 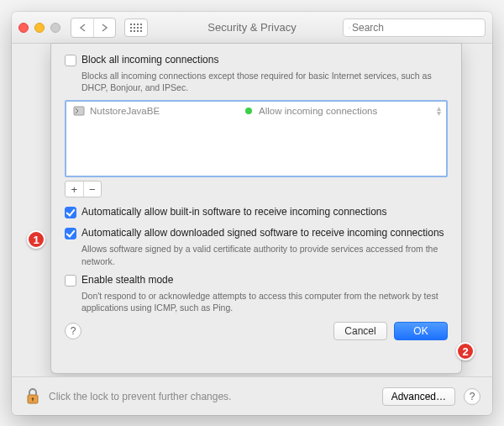 What do you see at coordinates (256, 139) in the screenshot?
I see `app-list: NutstoreJavaBE Allow incoming connection…` at bounding box center [256, 139].